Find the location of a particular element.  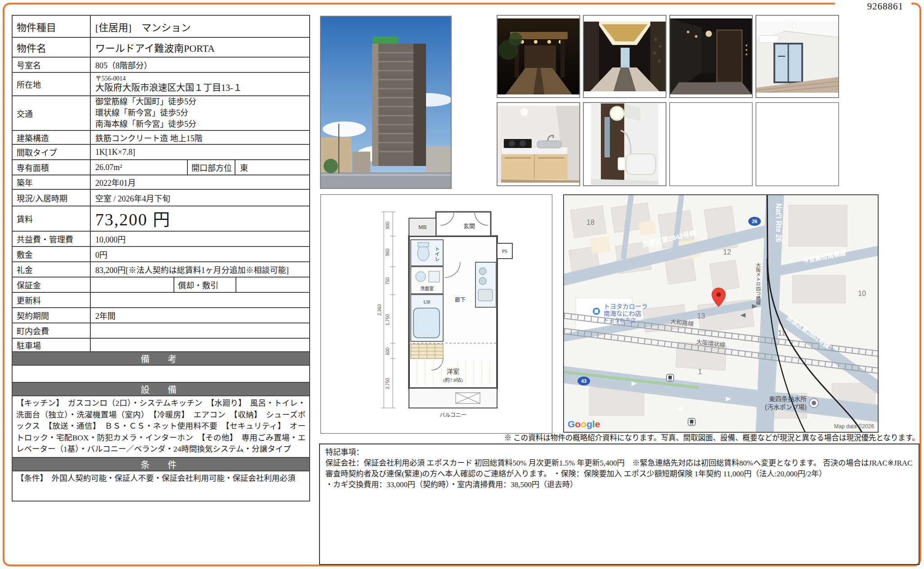

row-label: 礼金 is located at coordinates (52, 269).